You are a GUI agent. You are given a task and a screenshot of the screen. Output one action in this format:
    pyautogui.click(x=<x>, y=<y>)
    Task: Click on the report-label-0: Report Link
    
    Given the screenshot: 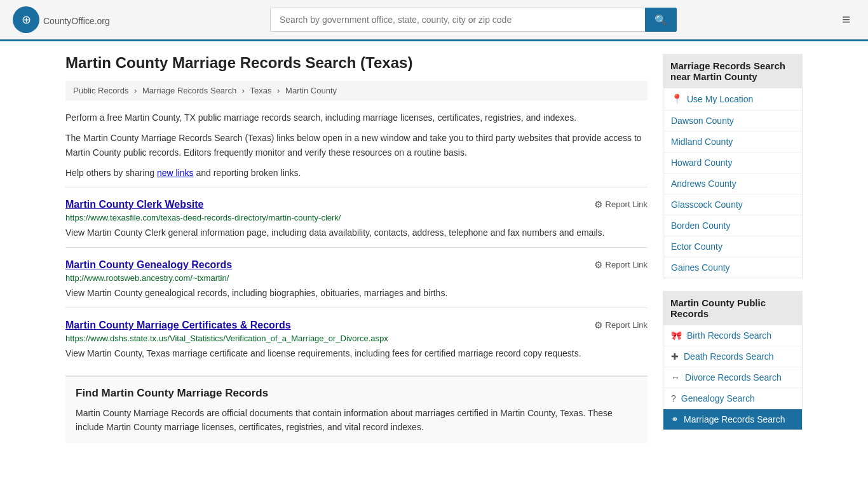 What is the action you would take?
    pyautogui.click(x=627, y=205)
    